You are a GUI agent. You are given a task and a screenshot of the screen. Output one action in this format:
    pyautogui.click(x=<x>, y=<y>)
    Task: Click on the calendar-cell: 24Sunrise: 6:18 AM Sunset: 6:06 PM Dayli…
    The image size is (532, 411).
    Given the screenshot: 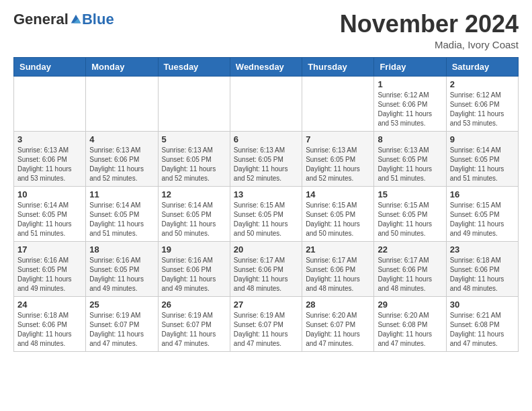 What is the action you would take?
    pyautogui.click(x=50, y=324)
    